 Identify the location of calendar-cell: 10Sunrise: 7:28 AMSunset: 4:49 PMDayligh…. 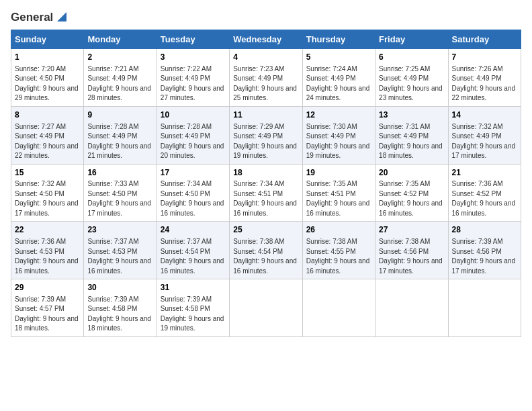
(193, 135).